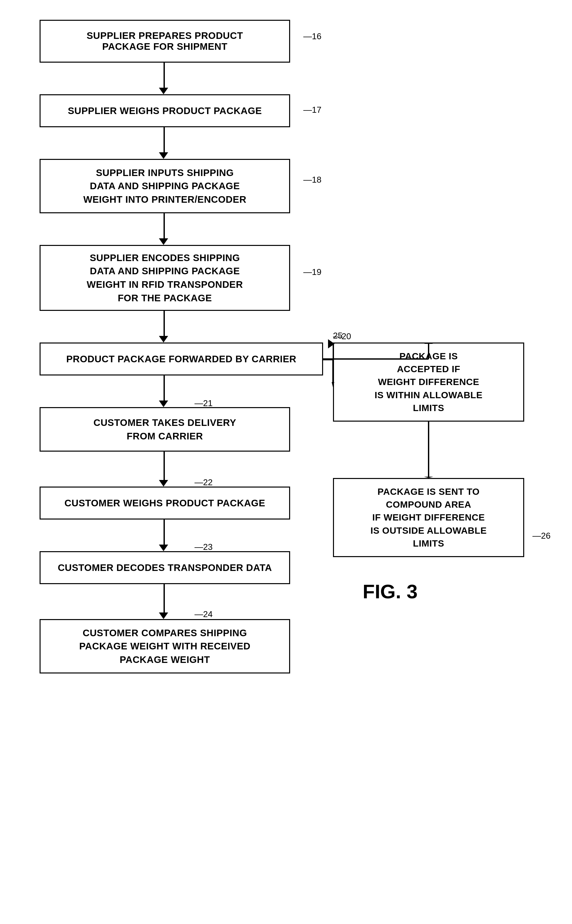  What do you see at coordinates (204, 614) in the screenshot?
I see `ref-24: —24` at bounding box center [204, 614].